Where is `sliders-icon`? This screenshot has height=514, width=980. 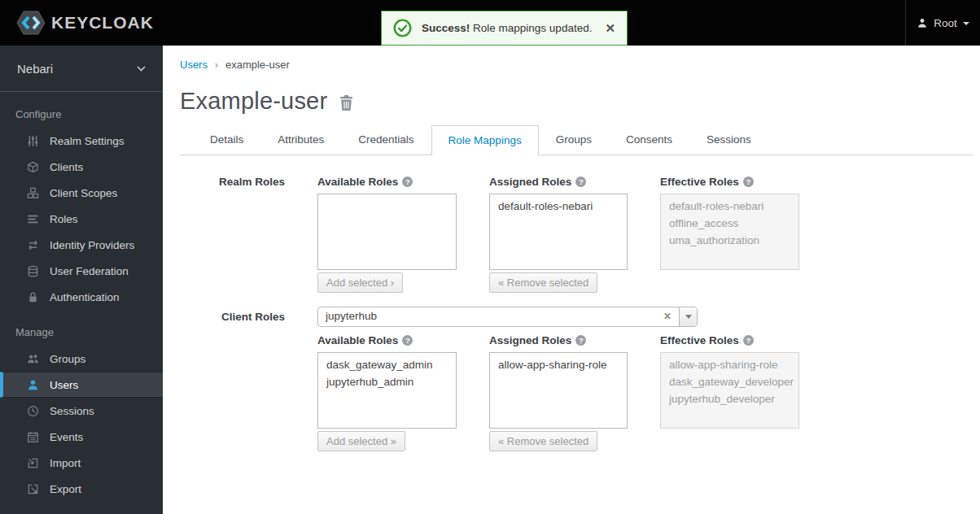 sliders-icon is located at coordinates (33, 141).